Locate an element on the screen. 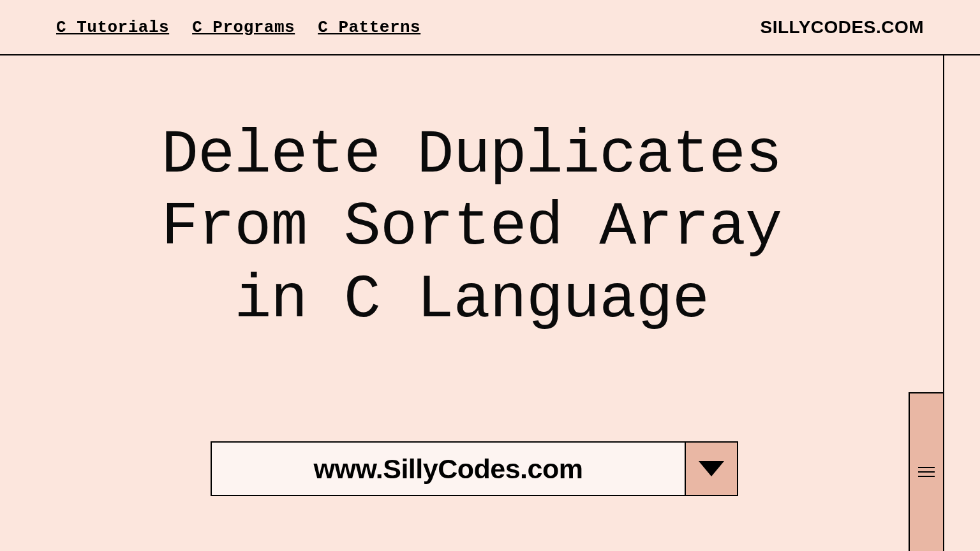 The width and height of the screenshot is (980, 551). url-display: www.SillyCodes.com is located at coordinates (448, 469).